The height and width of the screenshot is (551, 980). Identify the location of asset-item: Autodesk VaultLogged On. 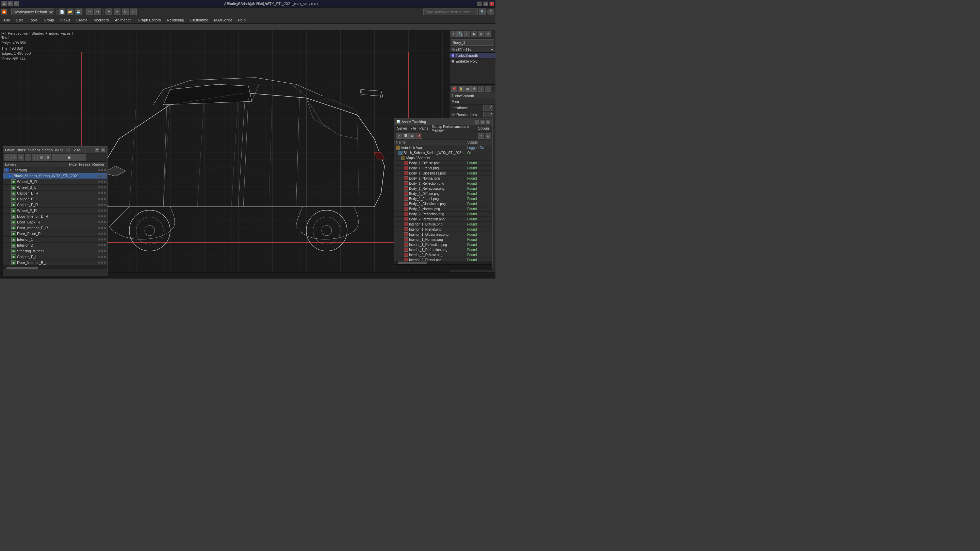
(444, 148).